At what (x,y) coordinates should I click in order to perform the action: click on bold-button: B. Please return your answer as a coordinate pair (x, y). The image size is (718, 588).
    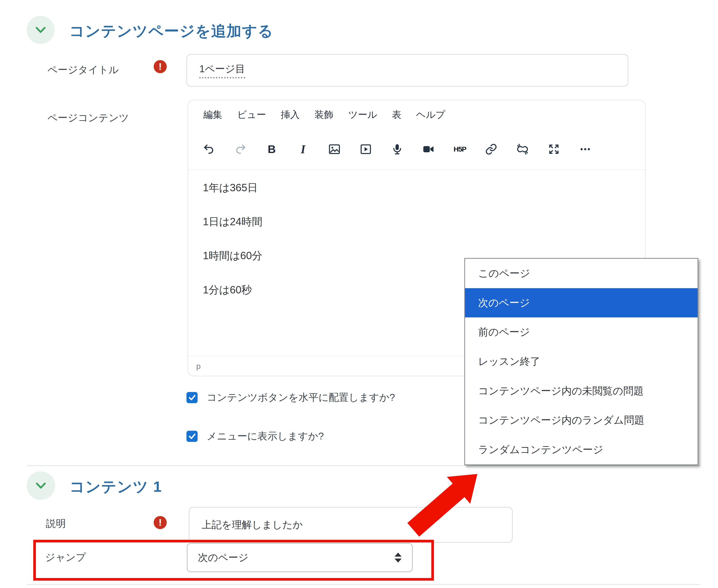
    Looking at the image, I should click on (272, 149).